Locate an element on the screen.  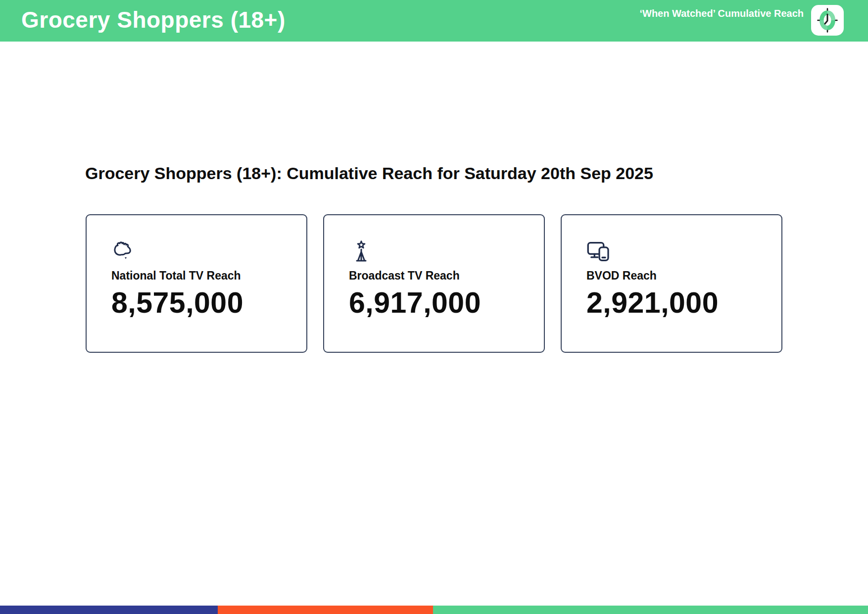
footer-color-bar is located at coordinates (434, 610).